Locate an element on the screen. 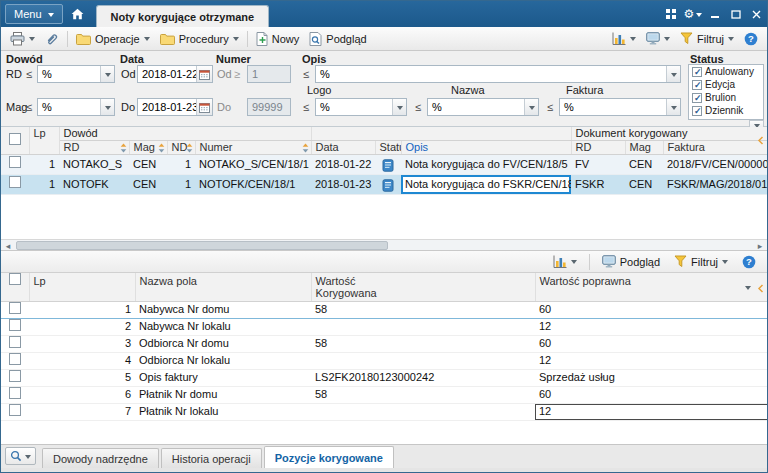  nowy-button: Nowy is located at coordinates (278, 39).